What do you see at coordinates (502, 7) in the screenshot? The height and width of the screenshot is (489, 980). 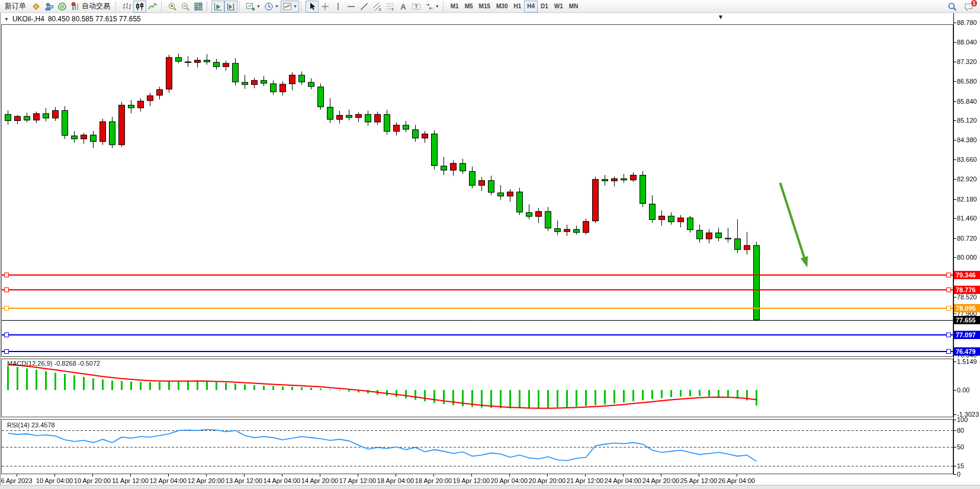 I see `tf-m30-button: M30` at bounding box center [502, 7].